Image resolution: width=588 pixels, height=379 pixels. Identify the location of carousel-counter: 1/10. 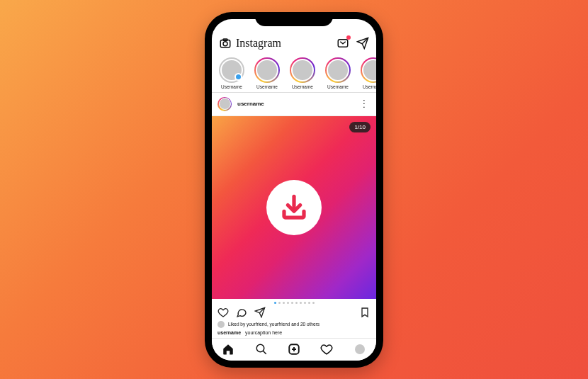
(360, 128).